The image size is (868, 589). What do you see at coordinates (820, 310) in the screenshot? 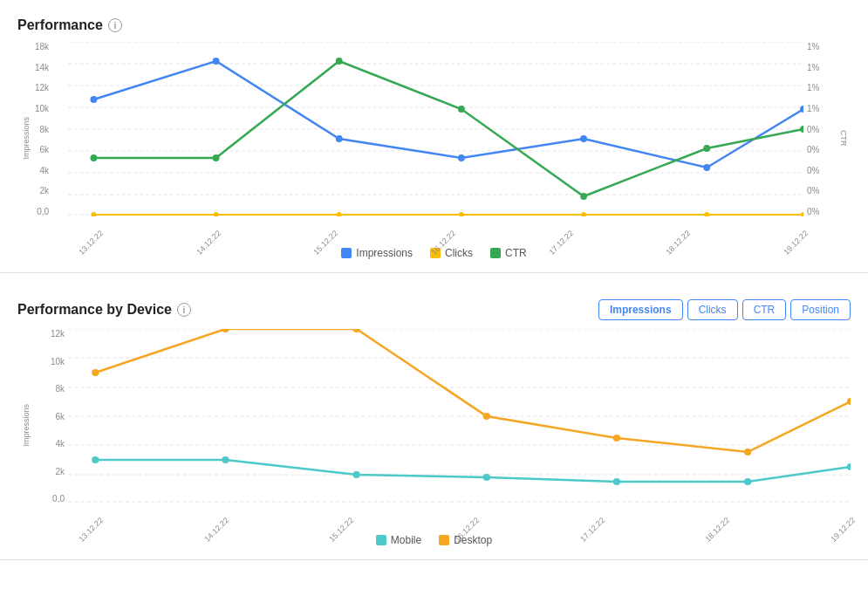
I see `btn-position: Position` at bounding box center [820, 310].